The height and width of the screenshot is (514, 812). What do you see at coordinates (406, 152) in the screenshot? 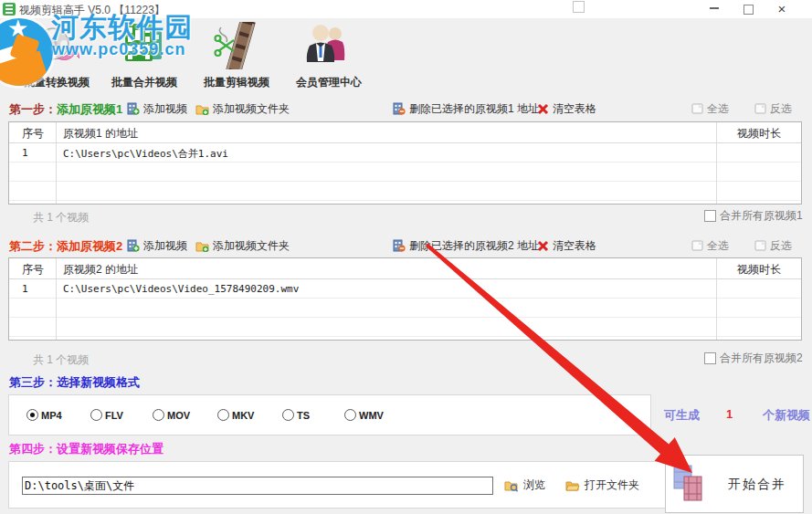
I see `table-row: 1 C:\Users\pc\Videos\合并1.avi` at bounding box center [406, 152].